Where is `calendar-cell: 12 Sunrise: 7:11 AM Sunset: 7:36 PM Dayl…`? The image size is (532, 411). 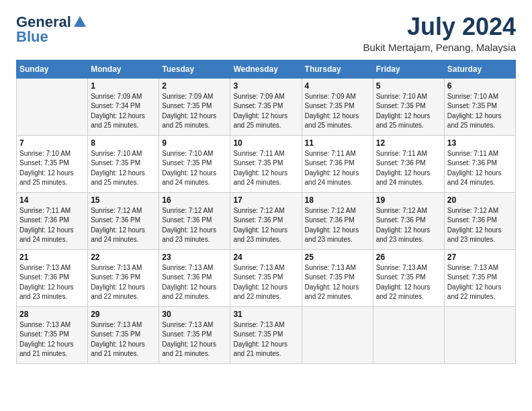
calendar-cell: 12 Sunrise: 7:11 AM Sunset: 7:36 PM Dayl… is located at coordinates (408, 164).